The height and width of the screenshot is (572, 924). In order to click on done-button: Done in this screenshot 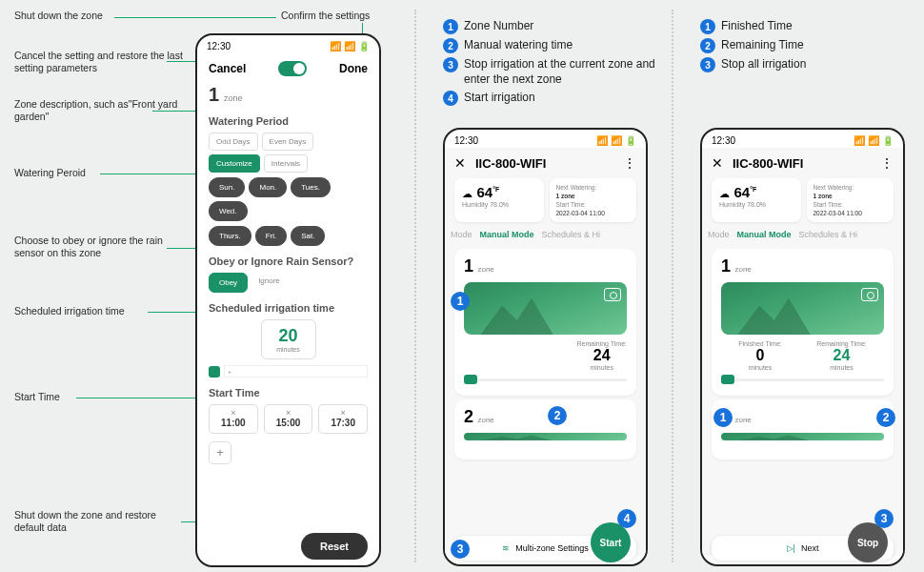, I will do `click(353, 69)`.